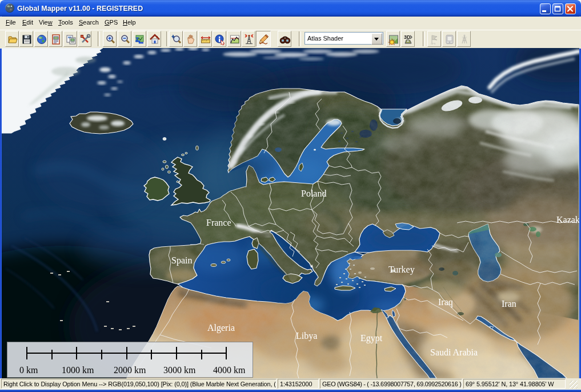 This screenshot has width=581, height=392. What do you see at coordinates (446, 302) in the screenshot?
I see `svg-text: Iraq` at bounding box center [446, 302].